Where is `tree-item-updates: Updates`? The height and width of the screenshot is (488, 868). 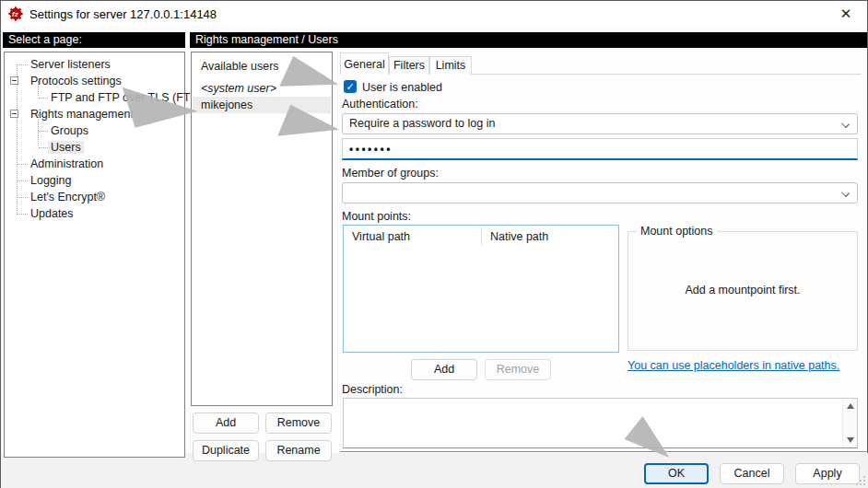 tree-item-updates: Updates is located at coordinates (52, 214).